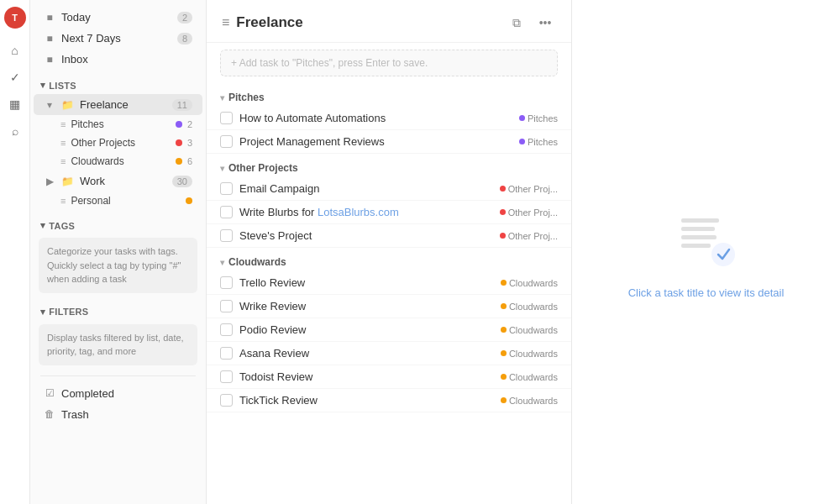 This screenshot has height=504, width=840. Describe the element at coordinates (43, 86) in the screenshot. I see `lists-chevron-icon: ▾` at that location.